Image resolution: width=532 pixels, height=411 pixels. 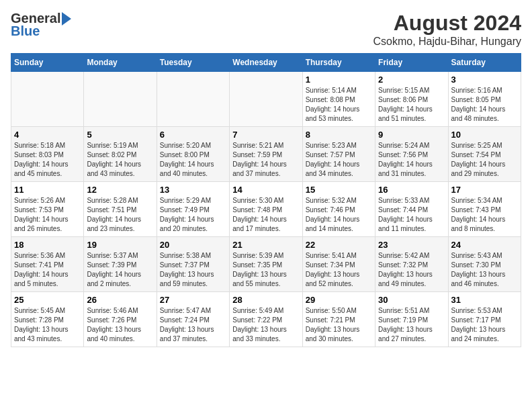 I want to click on calendar-cell: 27Sunrise: 5:47 AM Sunset: 7:24 PM Dayli…, so click(x=193, y=320).